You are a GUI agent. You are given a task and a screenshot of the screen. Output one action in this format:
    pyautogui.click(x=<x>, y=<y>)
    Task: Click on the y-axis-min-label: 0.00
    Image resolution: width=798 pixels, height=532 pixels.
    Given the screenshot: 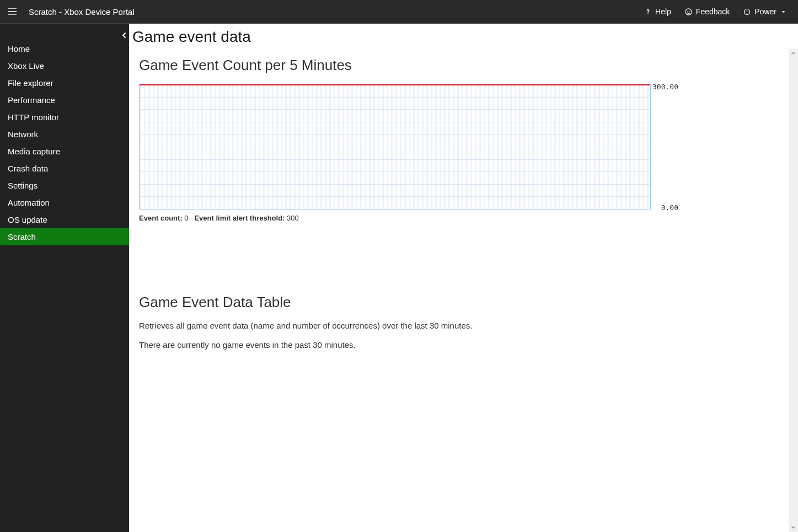 What is the action you would take?
    pyautogui.click(x=670, y=207)
    